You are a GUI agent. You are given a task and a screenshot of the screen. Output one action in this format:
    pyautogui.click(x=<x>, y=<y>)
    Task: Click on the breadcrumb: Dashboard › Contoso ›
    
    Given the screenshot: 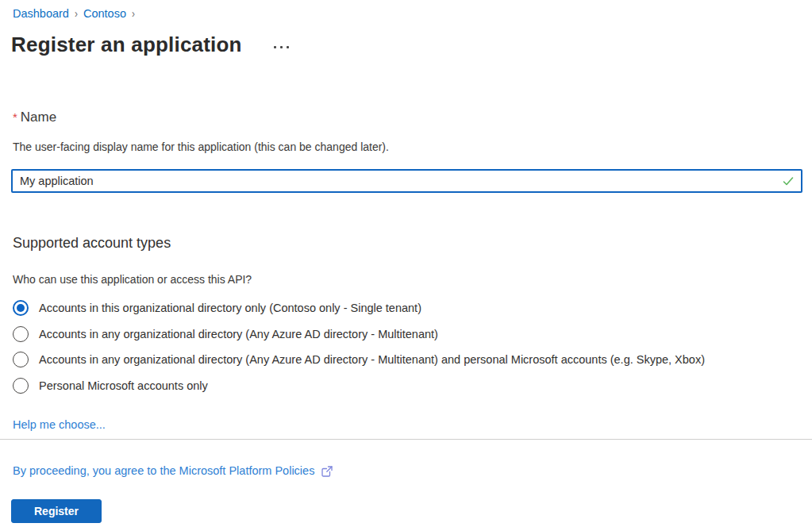 What is the action you would take?
    pyautogui.click(x=74, y=13)
    